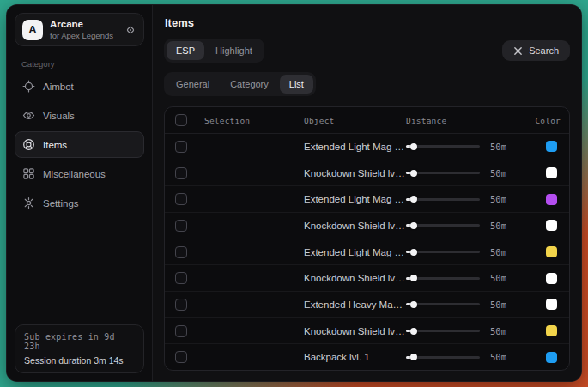 This screenshot has width=588, height=387. Describe the element at coordinates (82, 24) in the screenshot. I see `app-name: Arcane` at that location.